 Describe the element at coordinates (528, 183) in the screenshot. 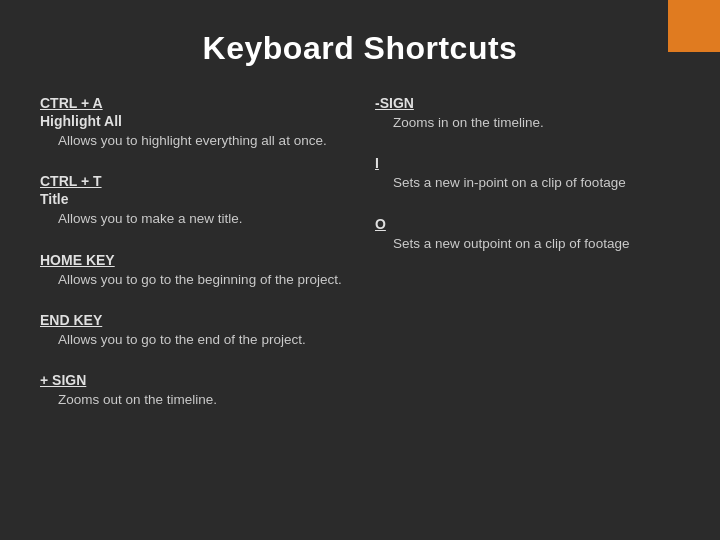

I see `shortcut-desc-i: Sets a new in-point on a clip of footage` at that location.